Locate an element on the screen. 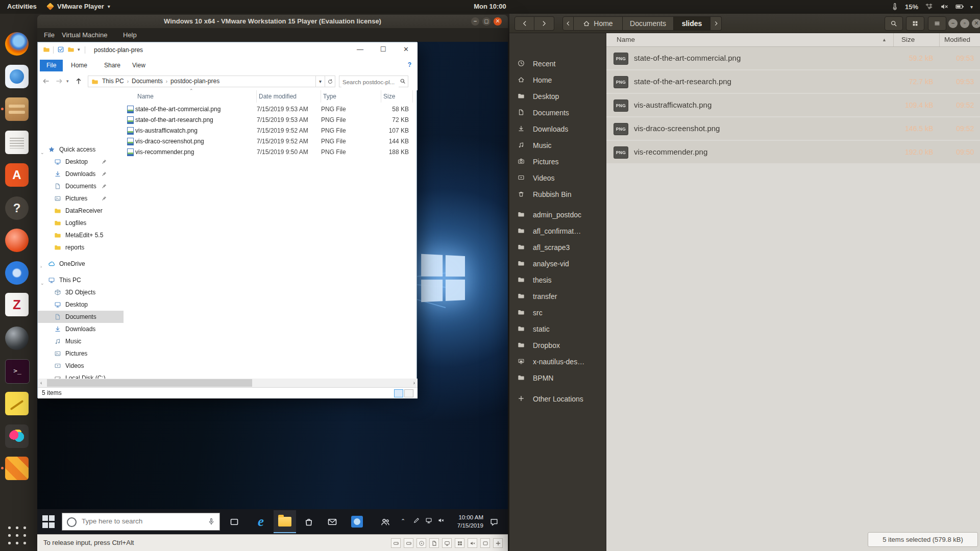 The image size is (980, 551). customize-toolbar-caret: ▾ is located at coordinates (79, 49).